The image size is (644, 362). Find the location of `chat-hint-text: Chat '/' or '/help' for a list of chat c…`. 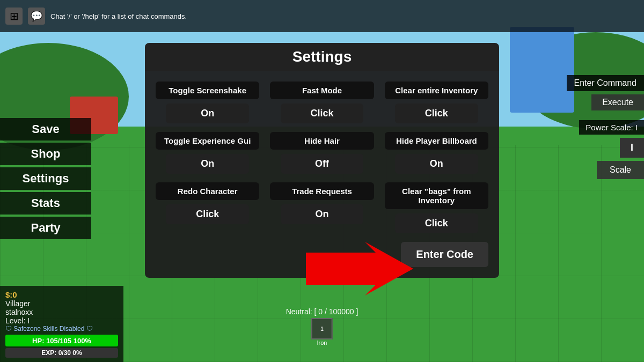

chat-hint-text: Chat '/' or '/help' for a list of chat c… is located at coordinates (119, 16).